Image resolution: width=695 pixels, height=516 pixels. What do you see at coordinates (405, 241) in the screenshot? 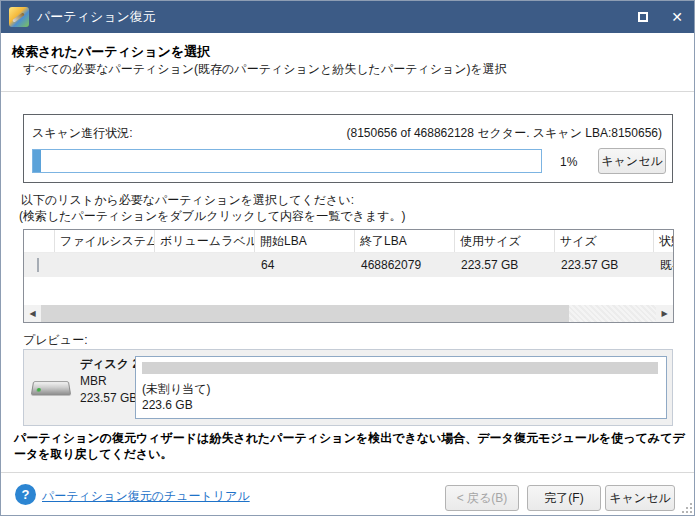
I see `column-header-end-lba: 終了LBA` at bounding box center [405, 241].